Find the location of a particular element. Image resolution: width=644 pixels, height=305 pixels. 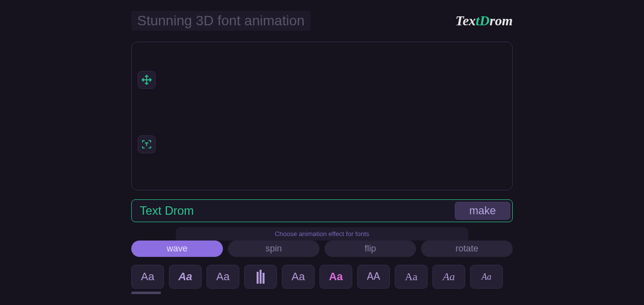

tab-spin: spin is located at coordinates (273, 249).